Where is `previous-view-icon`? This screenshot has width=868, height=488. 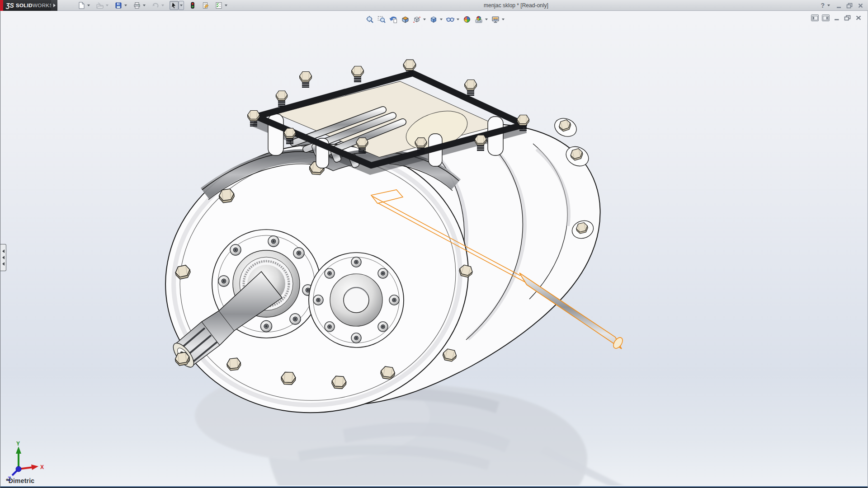 previous-view-icon is located at coordinates (393, 19).